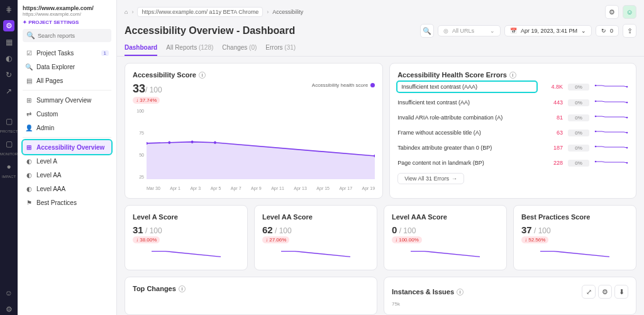 The height and width of the screenshot is (315, 644). Describe the element at coordinates (67, 80) in the screenshot. I see `sidebar-item-all-pages: ▤All Pages` at that location.